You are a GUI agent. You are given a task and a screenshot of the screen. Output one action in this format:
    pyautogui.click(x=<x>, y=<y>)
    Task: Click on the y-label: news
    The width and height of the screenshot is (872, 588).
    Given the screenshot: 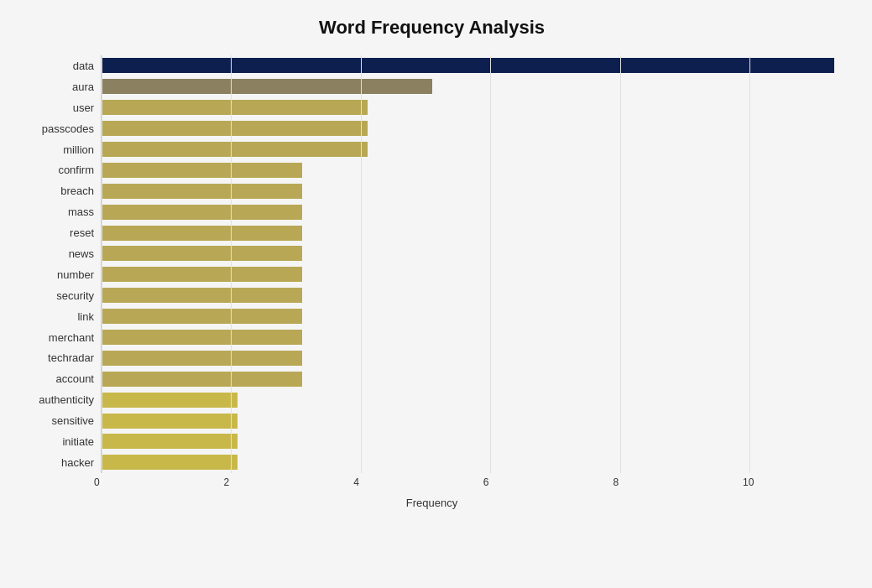 What is the action you would take?
    pyautogui.click(x=81, y=253)
    